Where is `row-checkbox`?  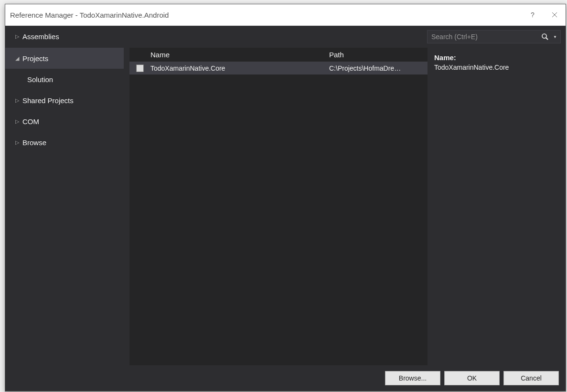
row-checkbox is located at coordinates (140, 68).